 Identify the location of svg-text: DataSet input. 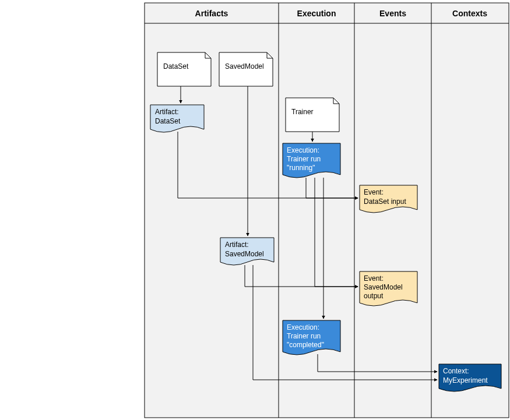
(385, 202).